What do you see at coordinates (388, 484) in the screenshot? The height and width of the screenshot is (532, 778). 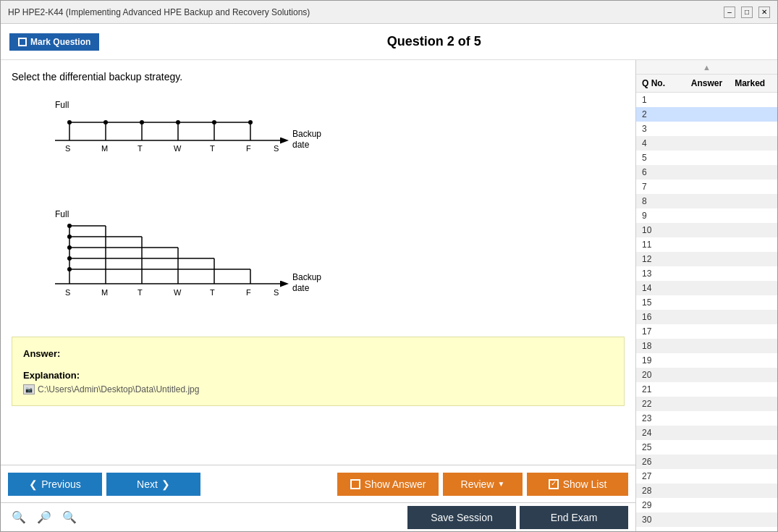 I see `show-answer-button: Show Answer` at bounding box center [388, 484].